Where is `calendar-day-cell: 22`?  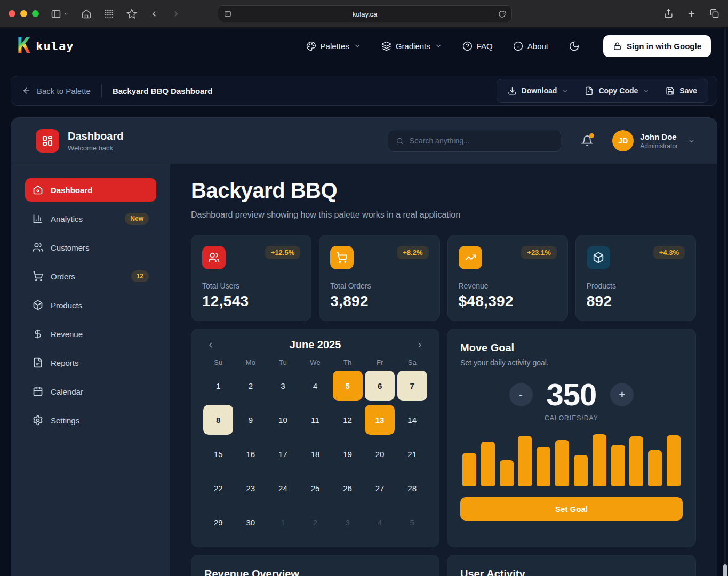 calendar-day-cell: 22 is located at coordinates (219, 488).